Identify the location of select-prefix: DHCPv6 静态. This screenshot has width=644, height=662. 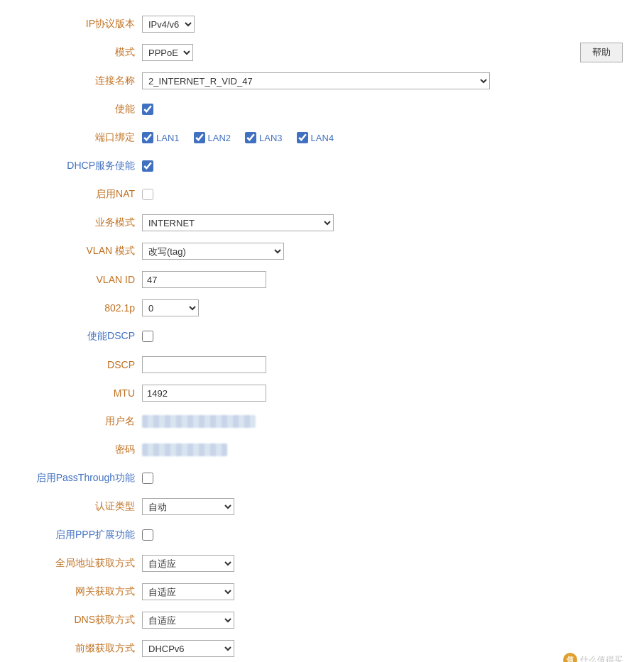
(188, 649).